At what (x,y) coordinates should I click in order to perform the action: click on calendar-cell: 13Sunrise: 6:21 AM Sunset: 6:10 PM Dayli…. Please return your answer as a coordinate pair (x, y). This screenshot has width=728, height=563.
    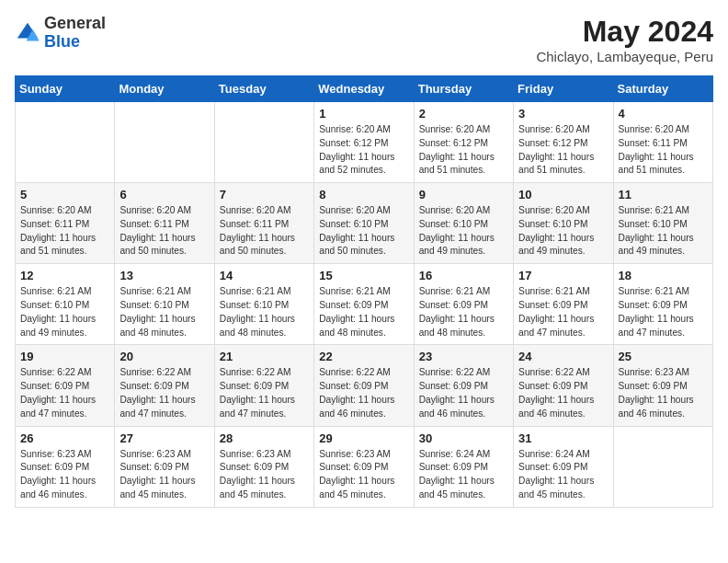
    Looking at the image, I should click on (165, 304).